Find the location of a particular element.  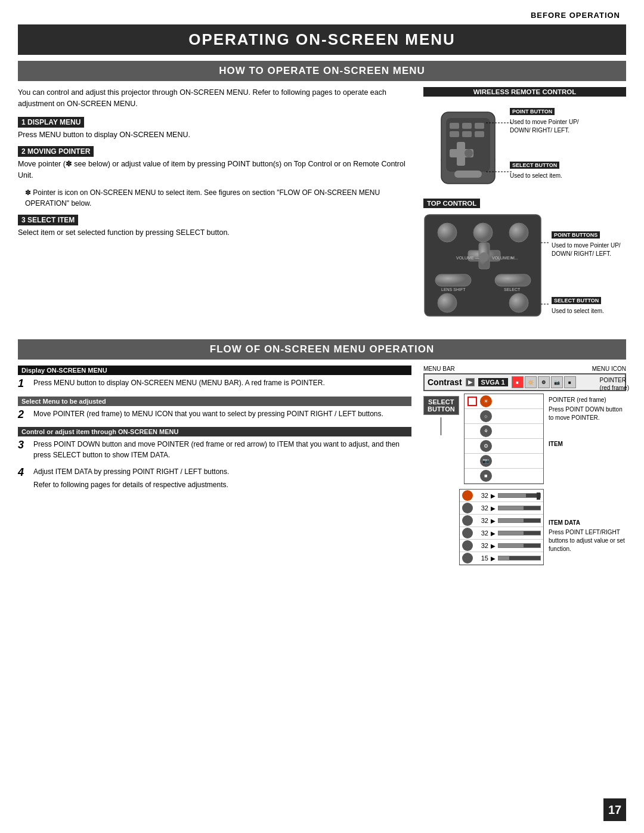

flow-control-step: Control or adjust item through ON-SCREEN… is located at coordinates (215, 444).